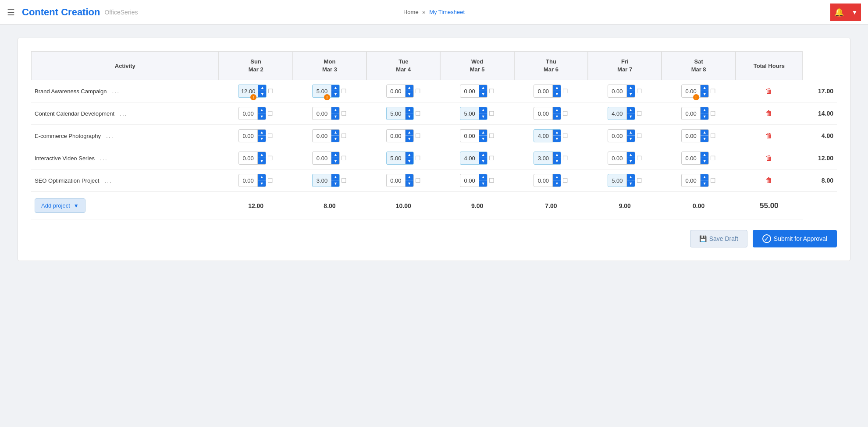 Image resolution: width=868 pixels, height=427 pixels. What do you see at coordinates (839, 12) in the screenshot?
I see `bell-button: 🔔` at bounding box center [839, 12].